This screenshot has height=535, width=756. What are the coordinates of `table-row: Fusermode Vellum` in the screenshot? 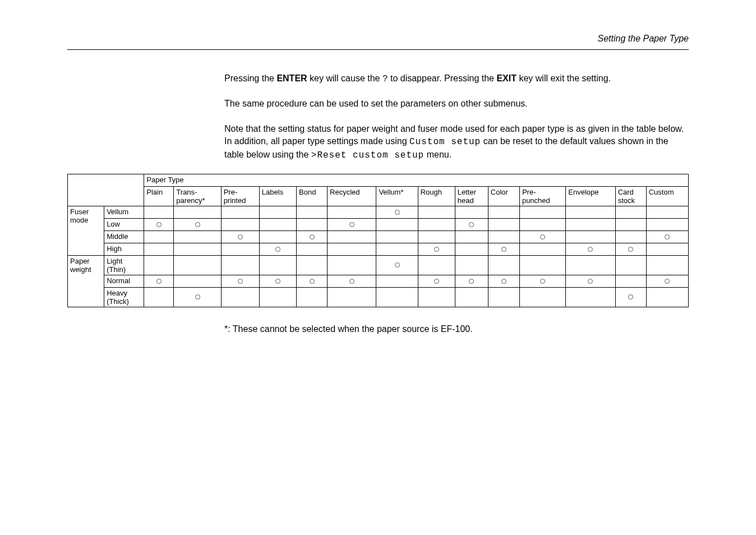 It's located at (378, 212).